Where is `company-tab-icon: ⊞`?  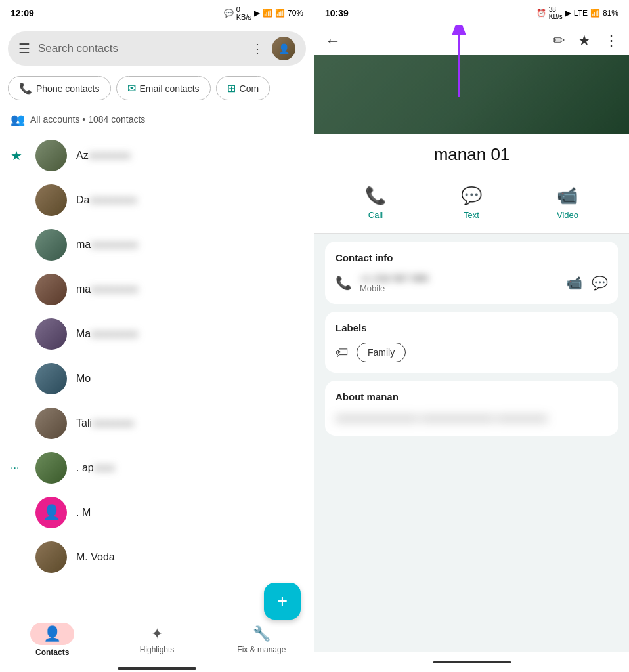
company-tab-icon: ⊞ is located at coordinates (231, 88).